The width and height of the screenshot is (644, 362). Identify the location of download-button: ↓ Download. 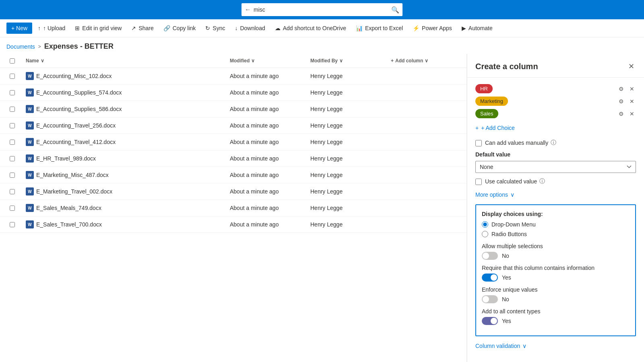
(250, 28).